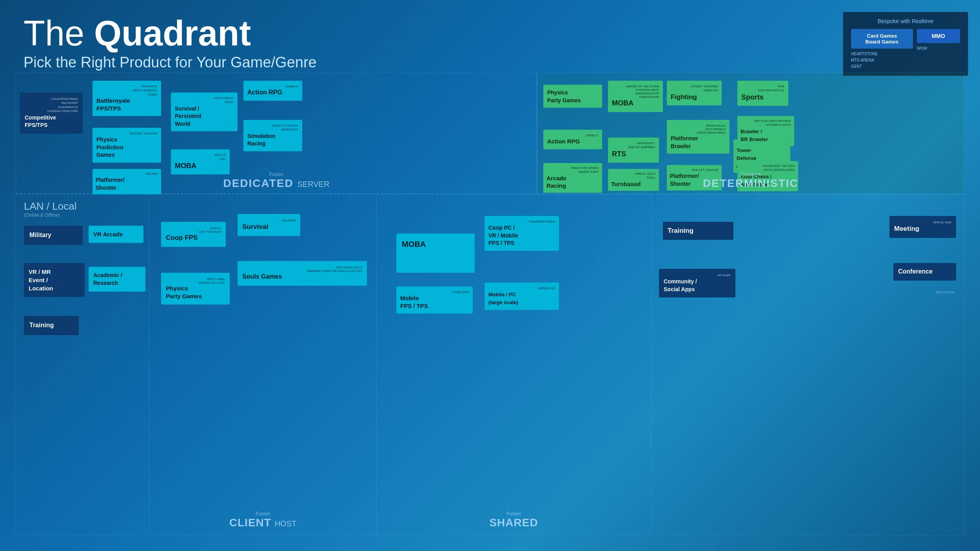 This screenshot has height=551, width=980. I want to click on meeting-box: SPACE HUB Meeting, so click(923, 227).